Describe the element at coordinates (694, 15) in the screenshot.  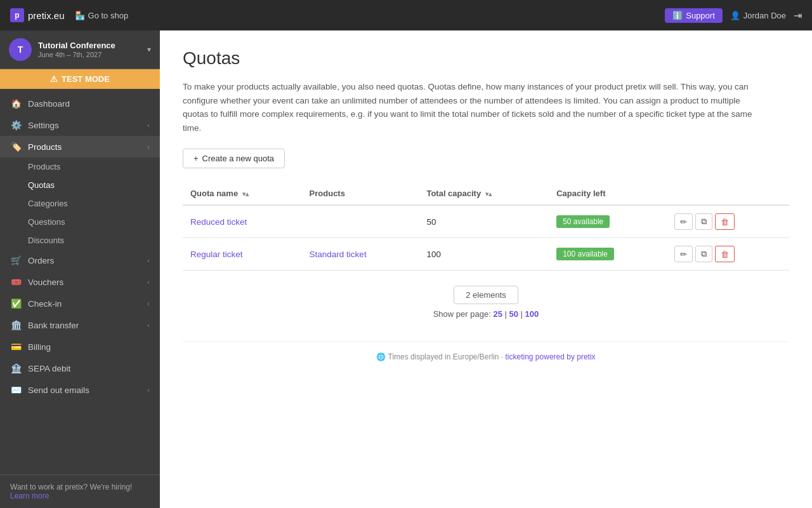
I see `support-button: ℹ️ Support` at that location.